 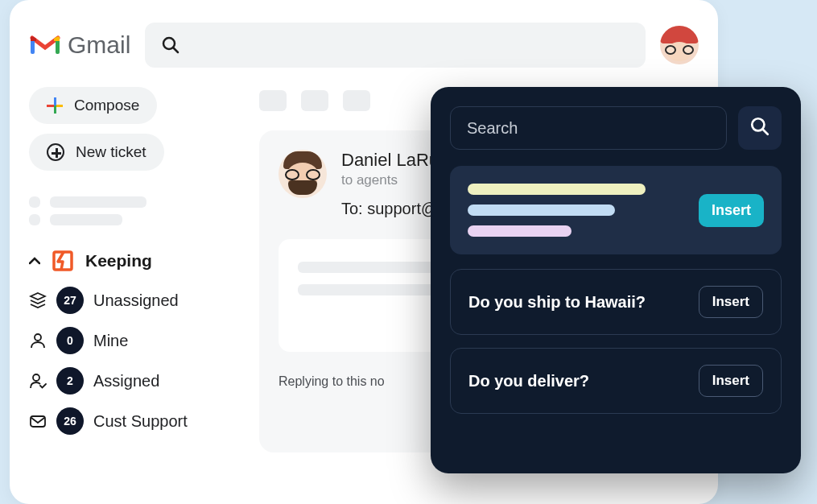 What do you see at coordinates (731, 211) in the screenshot?
I see `insert-button-primary: Insert` at bounding box center [731, 211].